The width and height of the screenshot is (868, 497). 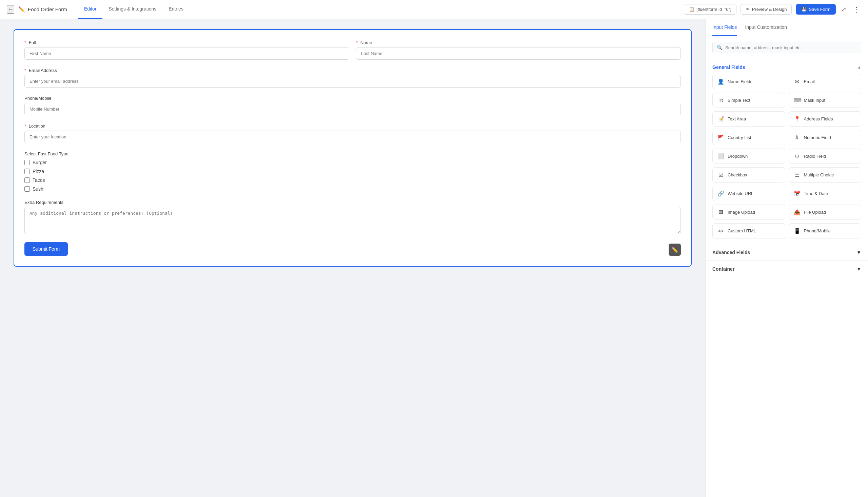 What do you see at coordinates (176, 10) in the screenshot?
I see `tab-entries: Entries` at bounding box center [176, 10].